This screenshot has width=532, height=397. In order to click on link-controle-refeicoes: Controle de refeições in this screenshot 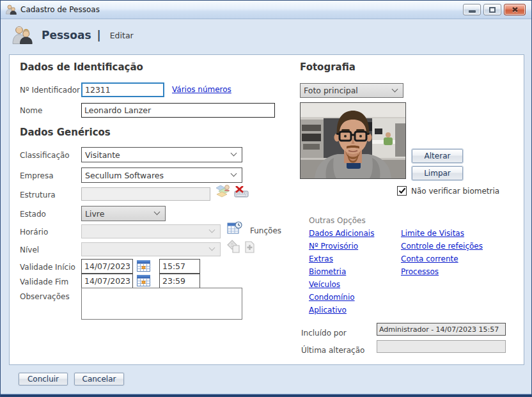, I will do `click(442, 246)`.